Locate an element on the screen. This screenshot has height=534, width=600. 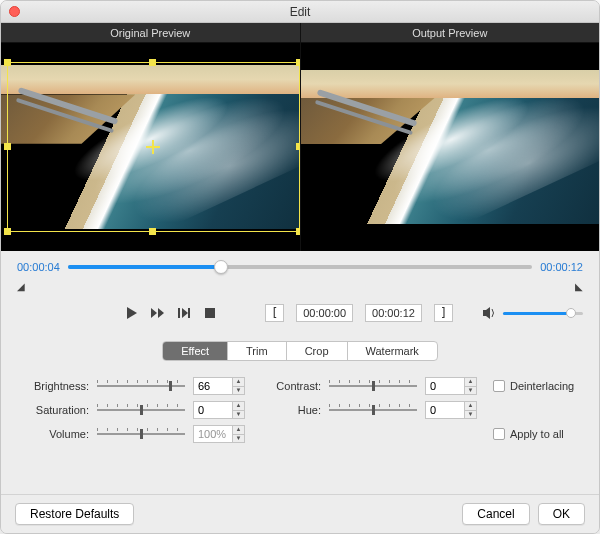
apply-to-all-checkbox: Apply to all is located at coordinates (538, 434).